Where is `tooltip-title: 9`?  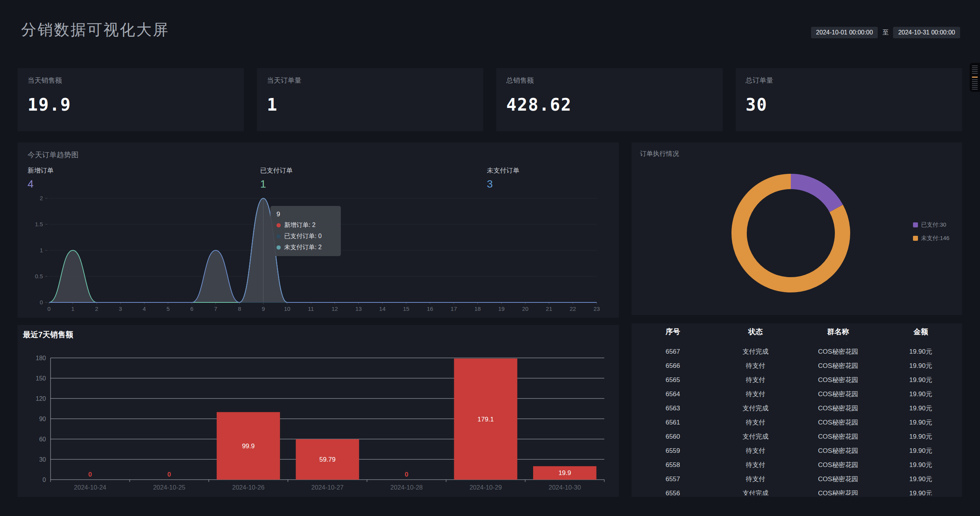 tooltip-title: 9 is located at coordinates (306, 214).